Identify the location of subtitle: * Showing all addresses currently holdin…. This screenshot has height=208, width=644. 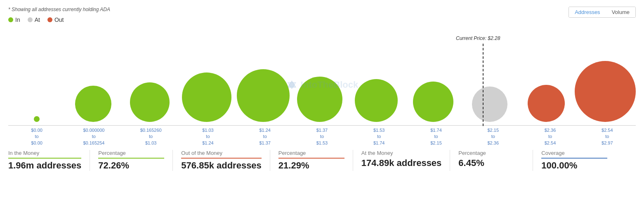
(322, 9).